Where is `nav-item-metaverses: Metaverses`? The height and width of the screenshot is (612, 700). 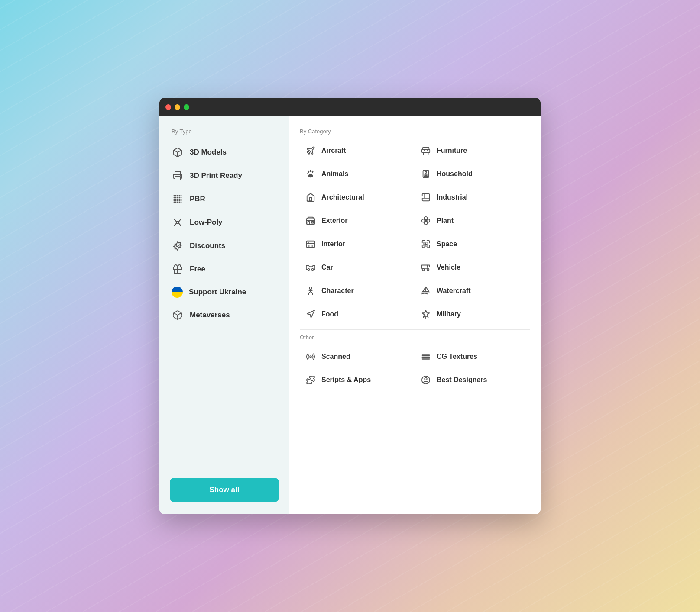 nav-item-metaverses: Metaverses is located at coordinates (224, 315).